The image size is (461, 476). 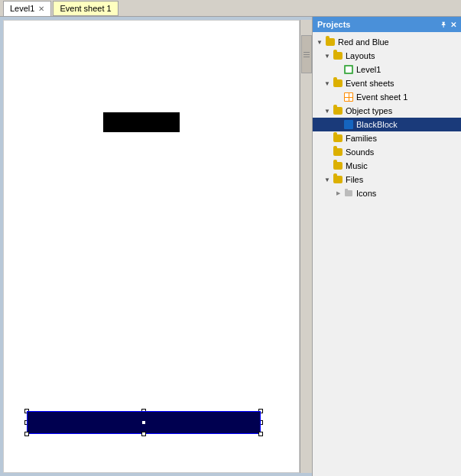 I want to click on tree-label-blackblock: BlackBlock, so click(x=377, y=125).